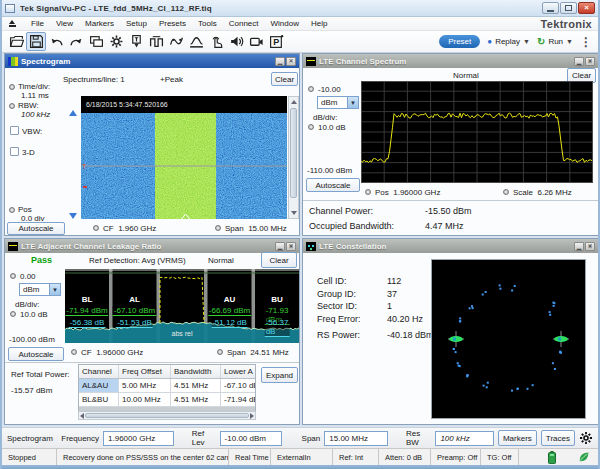 The height and width of the screenshot is (469, 600). I want to click on spectrogram-cf: CF 1.960 GHz, so click(130, 228).